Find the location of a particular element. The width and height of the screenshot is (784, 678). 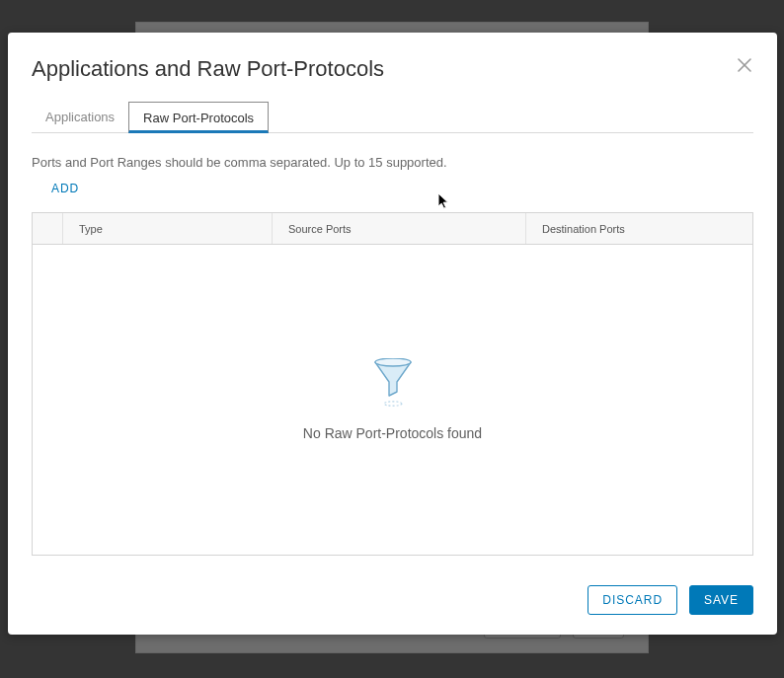

tab-applications: Applications is located at coordinates (80, 116).